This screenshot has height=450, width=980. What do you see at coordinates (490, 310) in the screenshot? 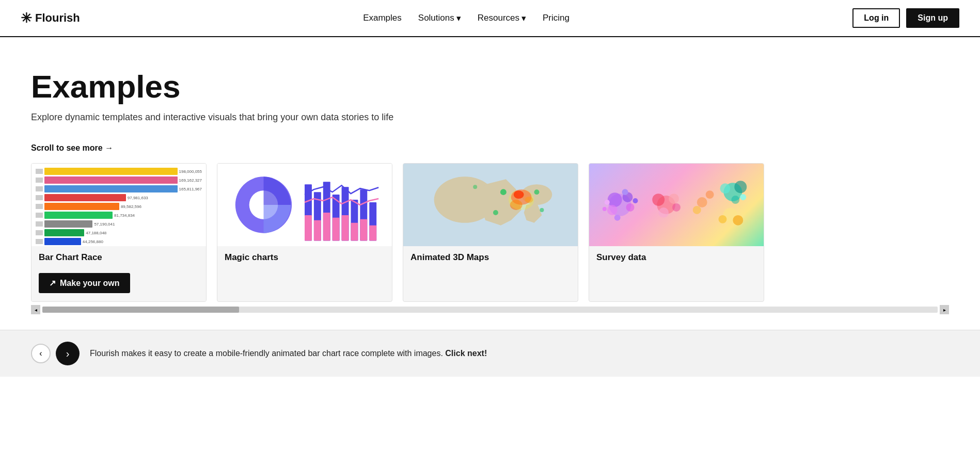
I see `scrollbar-row: ◂ ▸` at bounding box center [490, 310].